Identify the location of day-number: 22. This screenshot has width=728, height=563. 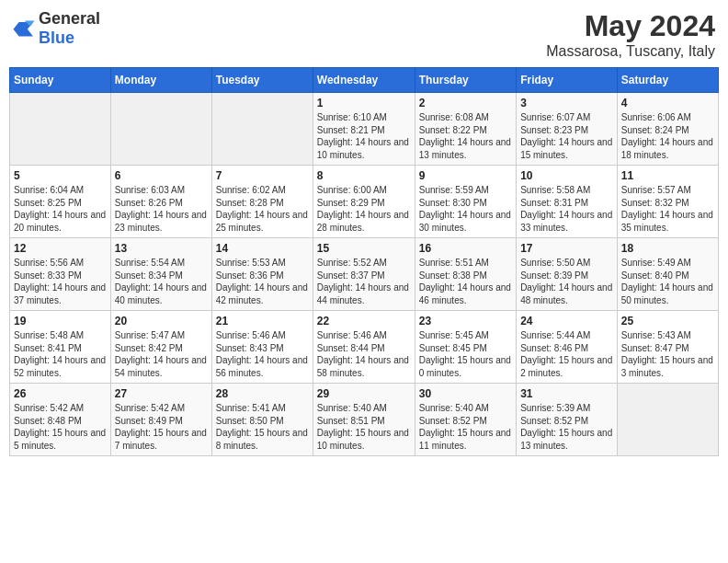
(364, 321).